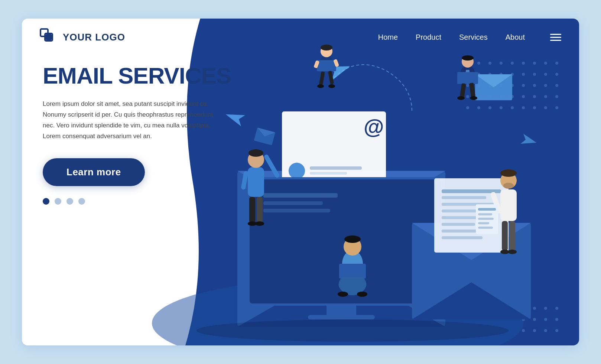  I want to click on nav-product: Product, so click(429, 37).